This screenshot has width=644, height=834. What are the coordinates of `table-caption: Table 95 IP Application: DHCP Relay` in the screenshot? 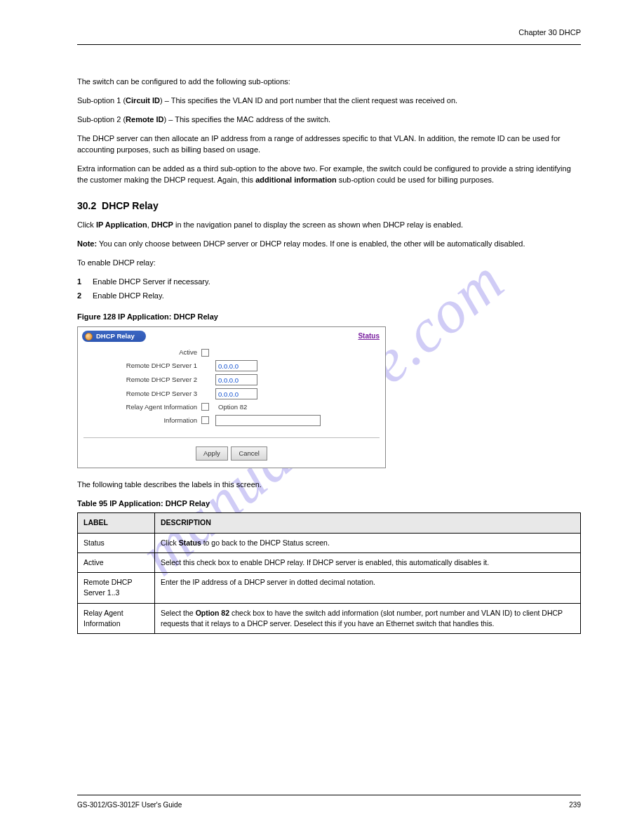 It's located at (329, 504).